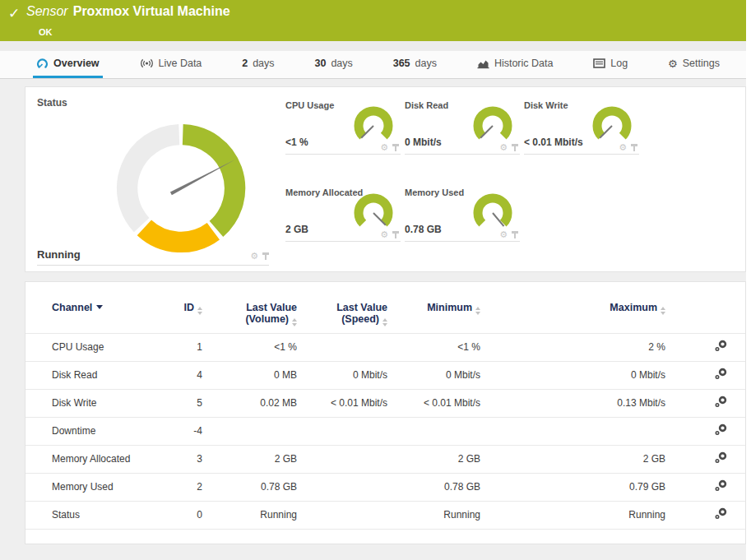 The image size is (751, 560). Describe the element at coordinates (599, 63) in the screenshot. I see `log-icon` at that location.